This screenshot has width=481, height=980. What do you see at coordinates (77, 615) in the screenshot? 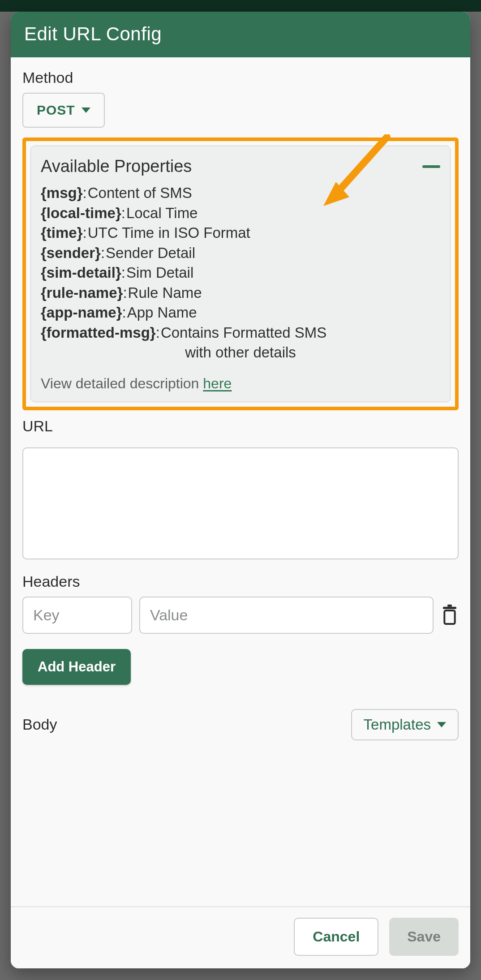
I see `header-key-input` at bounding box center [77, 615].